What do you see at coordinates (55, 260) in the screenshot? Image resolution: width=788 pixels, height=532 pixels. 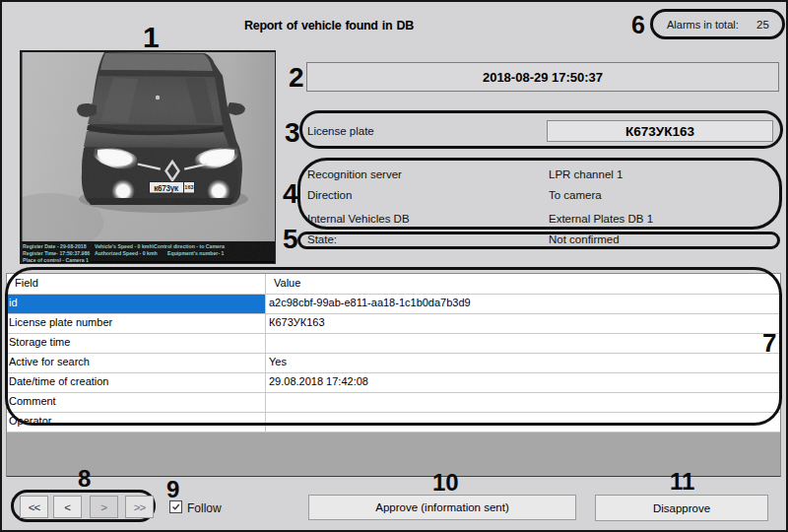 I see `svg-text: Place of control - Camera 1` at bounding box center [55, 260].